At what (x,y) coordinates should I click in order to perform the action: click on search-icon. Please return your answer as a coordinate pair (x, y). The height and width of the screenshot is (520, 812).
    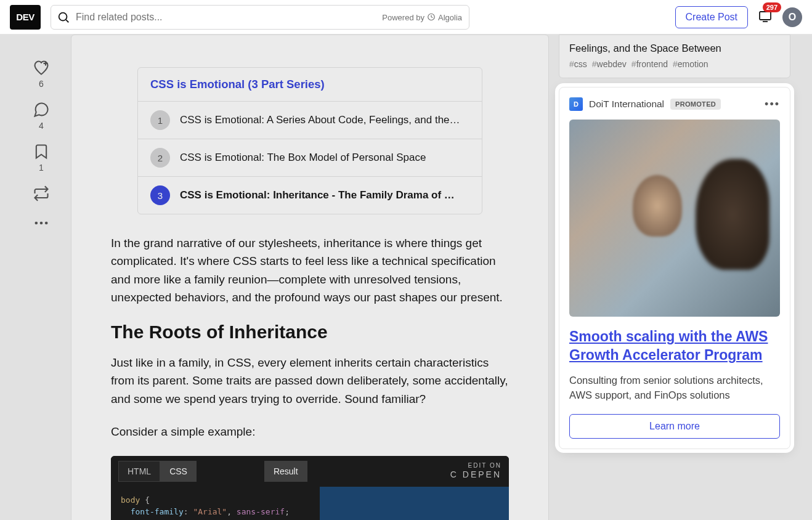
    Looking at the image, I should click on (63, 17).